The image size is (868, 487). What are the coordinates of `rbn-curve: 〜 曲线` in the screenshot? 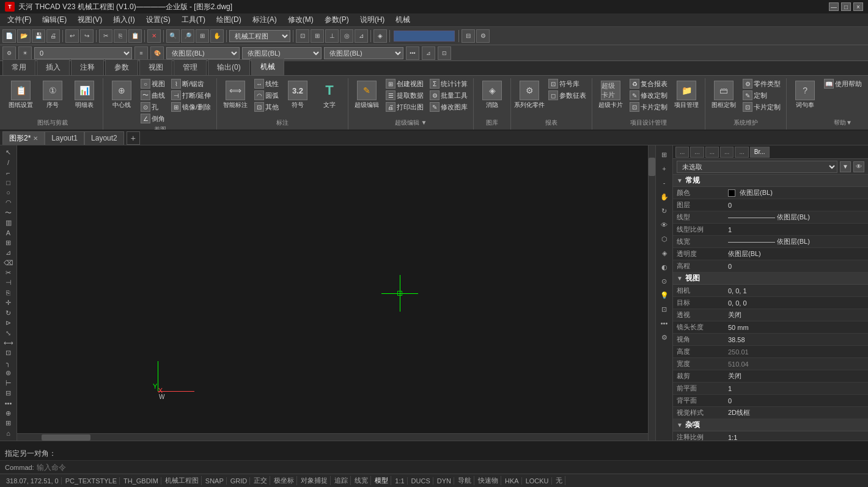 It's located at (153, 95).